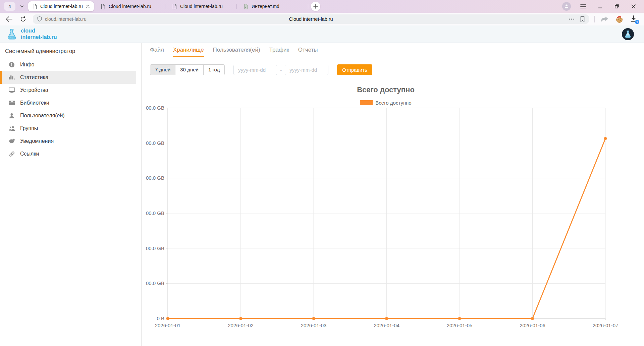 The width and height of the screenshot is (644, 346). I want to click on svg-text: 500.0 GB, so click(155, 143).